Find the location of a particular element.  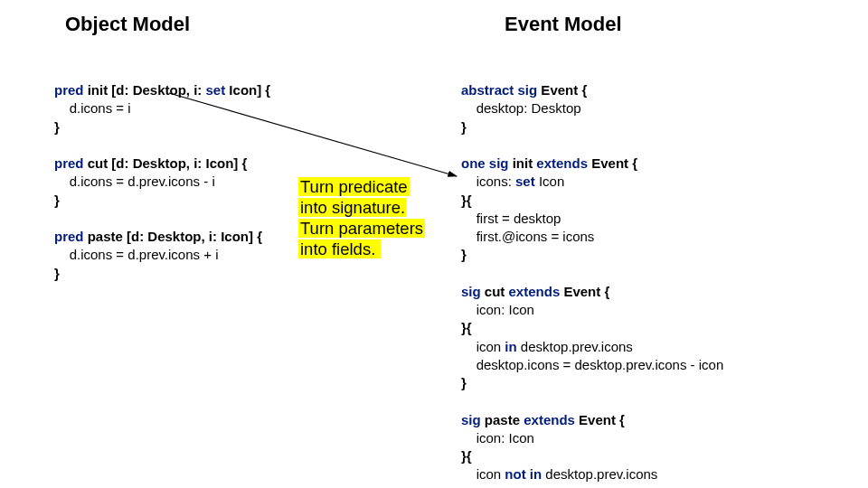

code-text: Icon] { is located at coordinates (248, 90).